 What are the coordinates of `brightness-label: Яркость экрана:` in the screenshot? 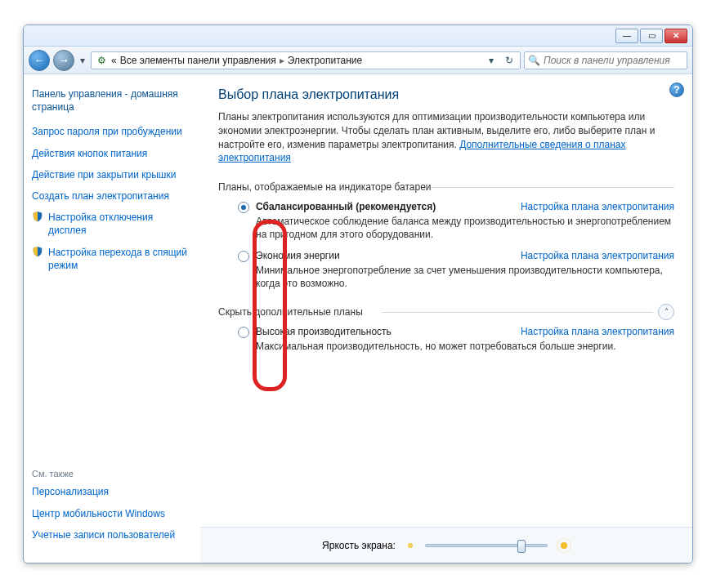 It's located at (359, 546).